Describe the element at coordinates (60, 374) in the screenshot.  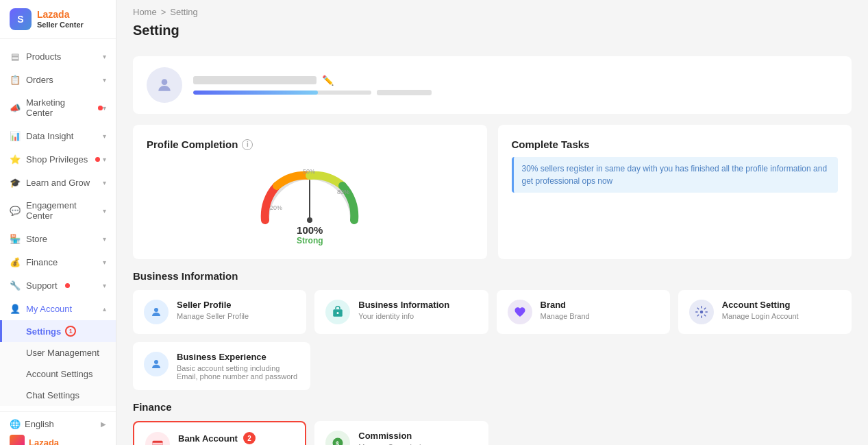
I see `account-settings-label: Account Settings` at that location.